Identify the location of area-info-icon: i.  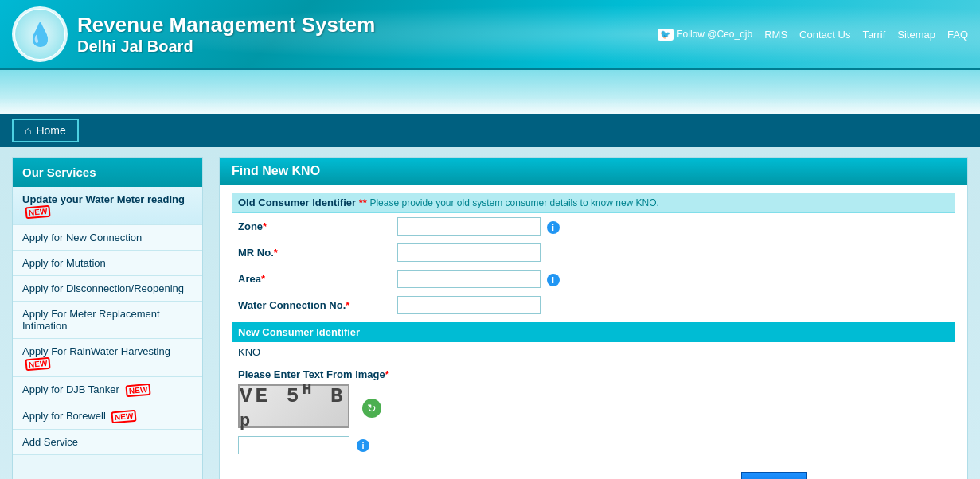
(553, 280).